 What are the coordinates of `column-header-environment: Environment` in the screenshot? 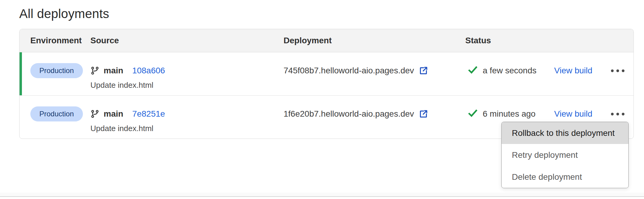 It's located at (60, 41).